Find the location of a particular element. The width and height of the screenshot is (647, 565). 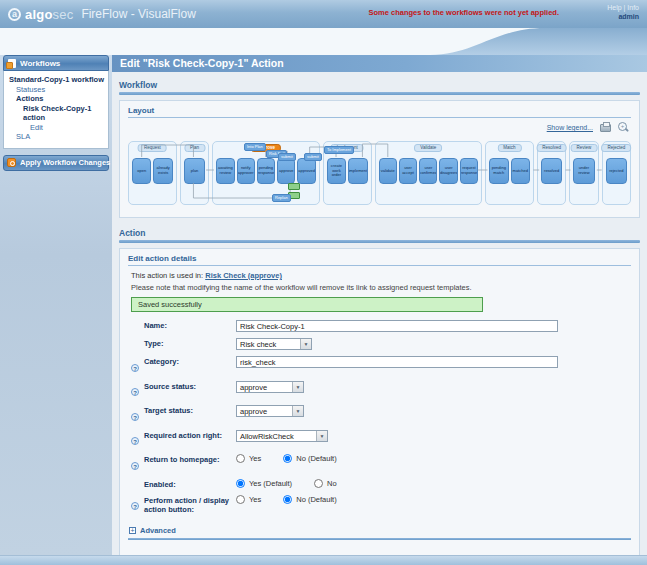

return-homepage-label: Return to homepage: is located at coordinates (187, 459).